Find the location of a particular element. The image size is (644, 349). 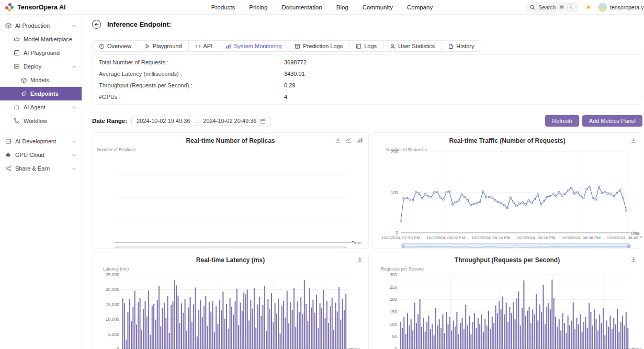

refresh-button: Refresh is located at coordinates (562, 121).